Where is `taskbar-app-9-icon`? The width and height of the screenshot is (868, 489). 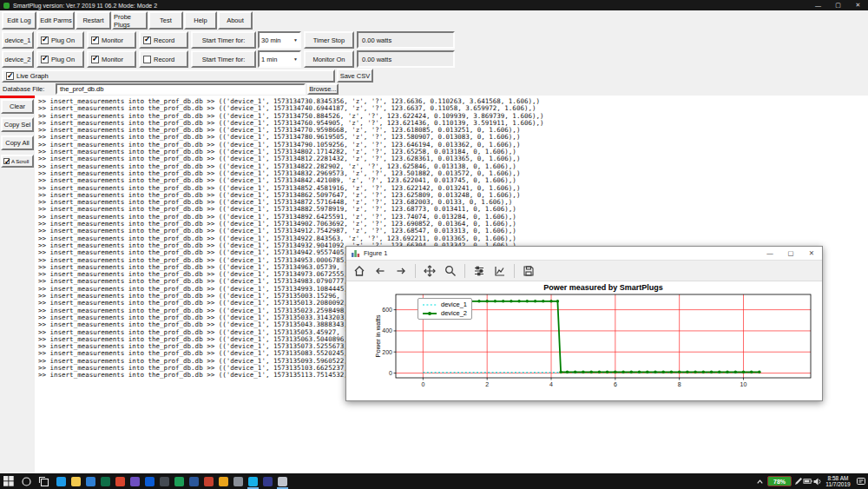
taskbar-app-9-icon is located at coordinates (179, 481).